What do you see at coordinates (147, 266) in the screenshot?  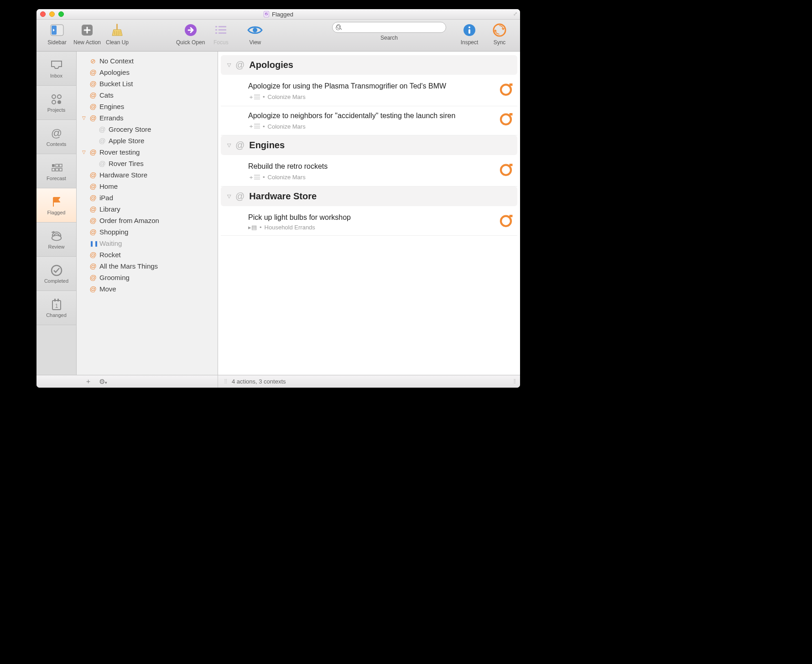 I see `context-item: @All the Mars Things` at bounding box center [147, 266].